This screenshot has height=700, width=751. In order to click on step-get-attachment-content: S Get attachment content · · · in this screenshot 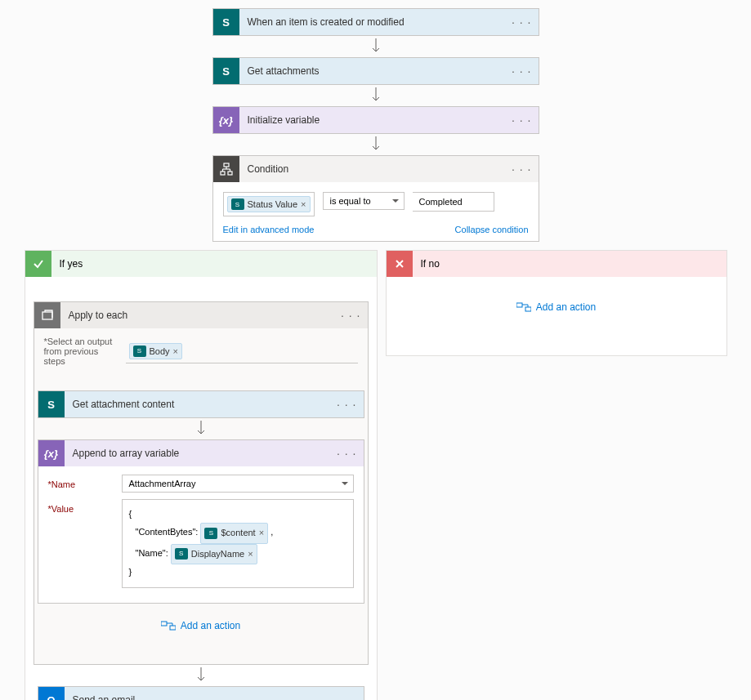, I will do `click(201, 404)`.